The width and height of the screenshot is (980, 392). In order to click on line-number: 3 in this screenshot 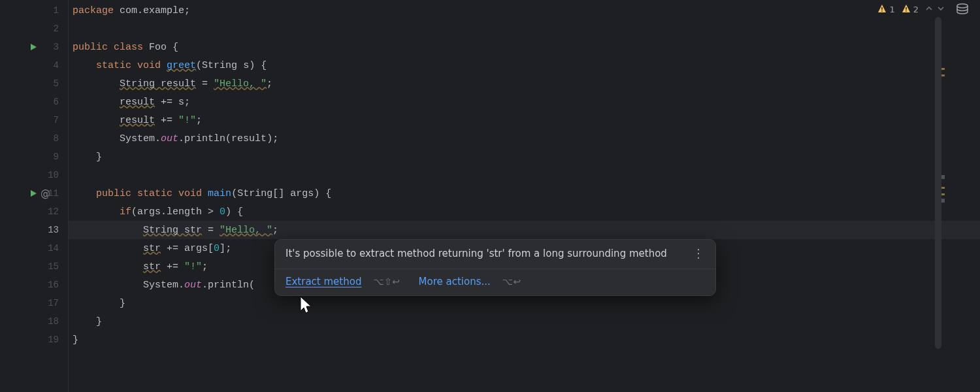, I will do `click(34, 47)`.